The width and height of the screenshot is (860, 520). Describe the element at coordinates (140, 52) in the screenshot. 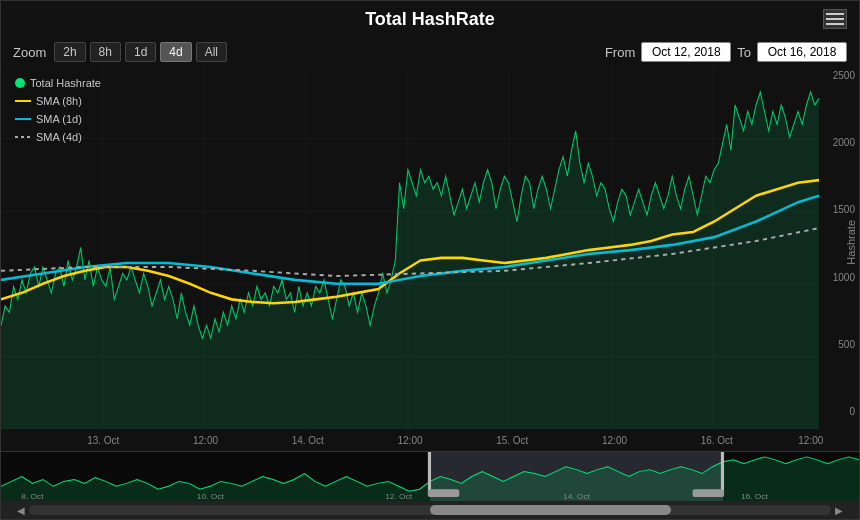

I see `zoom-1d-button: 1d` at that location.